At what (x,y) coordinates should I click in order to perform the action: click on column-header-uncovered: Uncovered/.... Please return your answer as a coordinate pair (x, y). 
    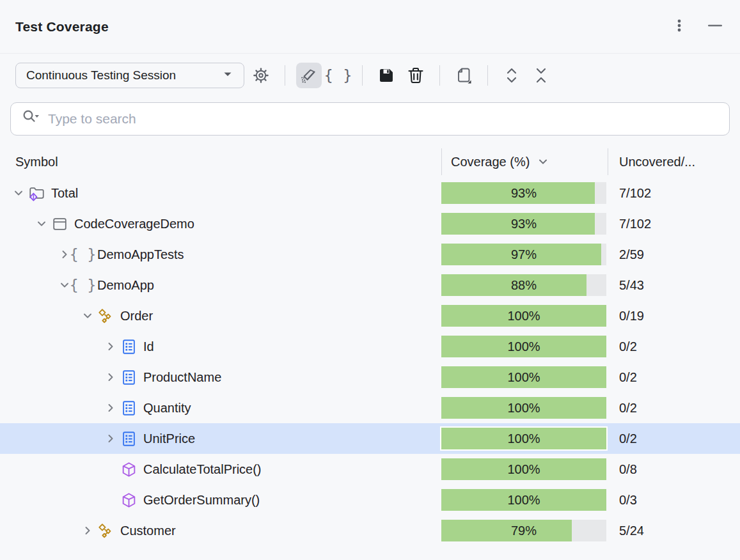
    Looking at the image, I should click on (674, 162).